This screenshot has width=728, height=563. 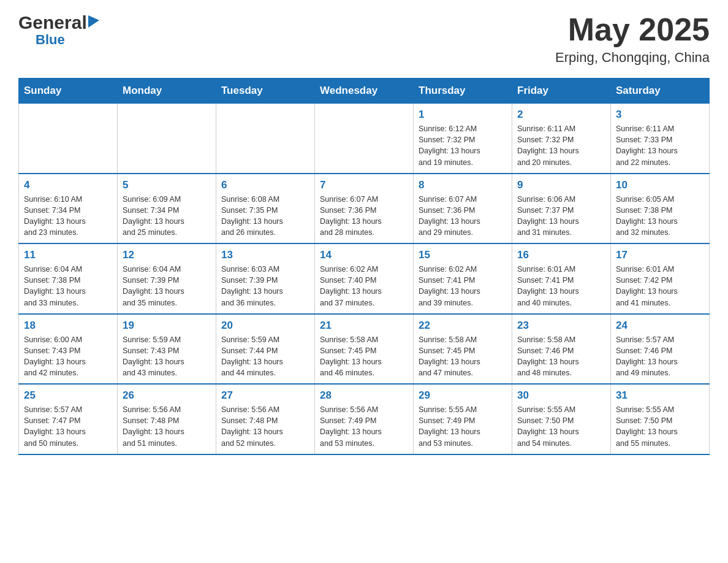 I want to click on day-number: 10, so click(x=660, y=185).